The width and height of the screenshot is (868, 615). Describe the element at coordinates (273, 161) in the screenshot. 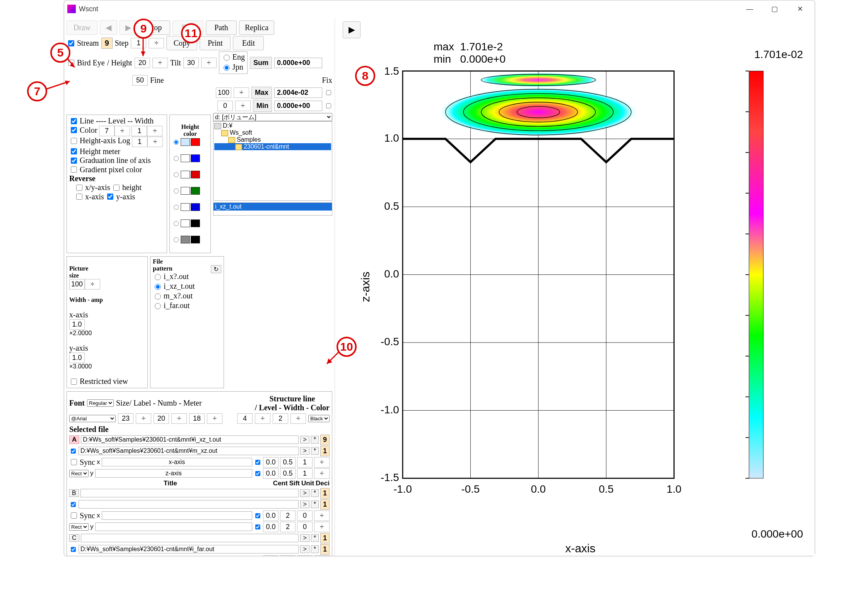

I see `folder-tree: D:¥ Ws_soft Samples 230601-cnt&mnt` at that location.